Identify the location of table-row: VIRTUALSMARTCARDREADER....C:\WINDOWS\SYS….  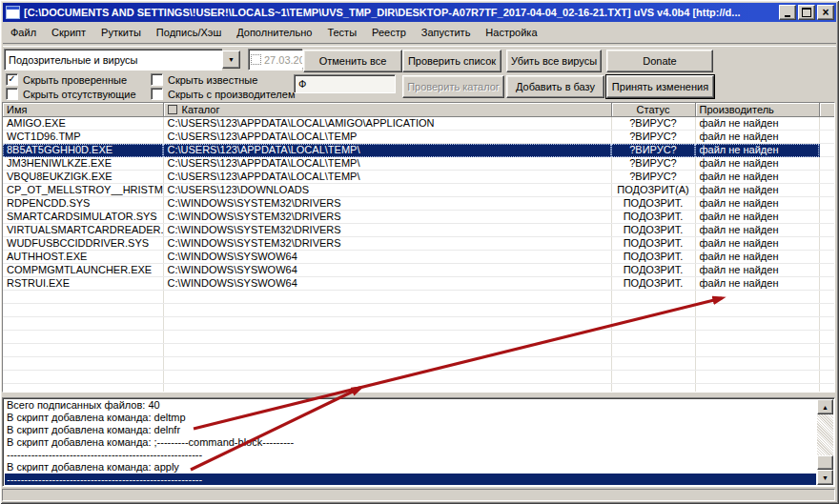
(419, 231).